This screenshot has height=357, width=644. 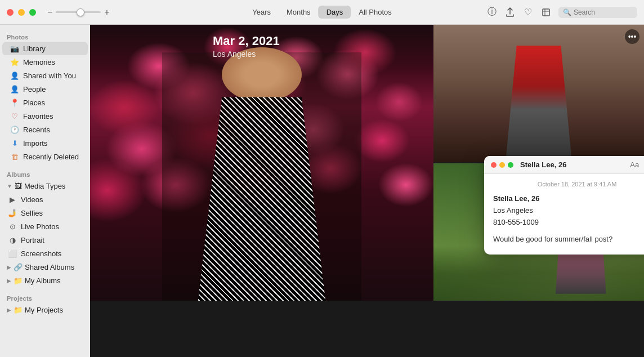 What do you see at coordinates (634, 164) in the screenshot?
I see `note-font-button: Aa` at bounding box center [634, 164].